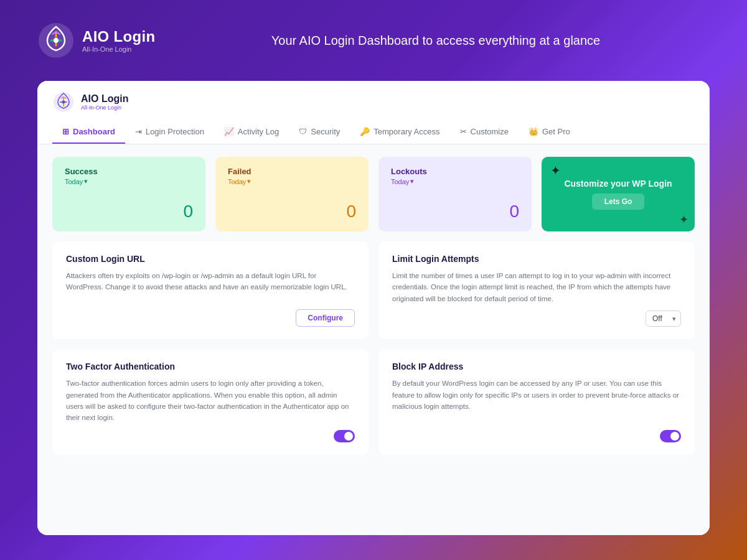 The image size is (747, 560). I want to click on activity-log-icon: 📈, so click(229, 132).